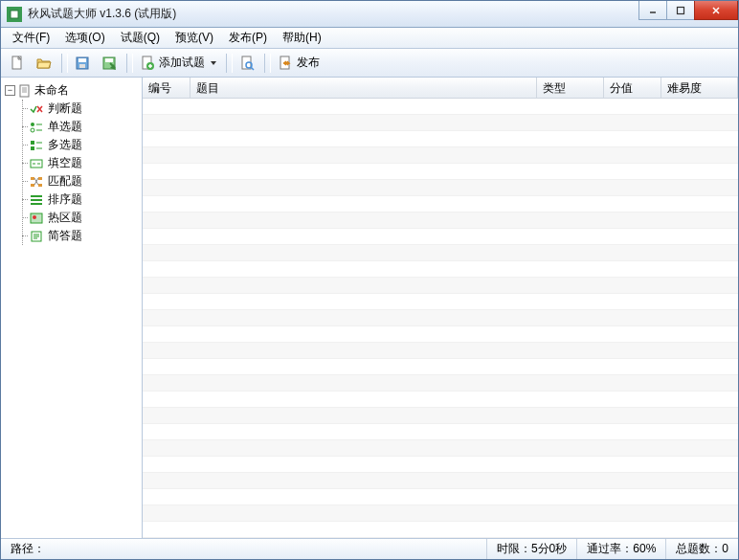  What do you see at coordinates (10, 90) in the screenshot?
I see `collapse-icon: −` at bounding box center [10, 90].